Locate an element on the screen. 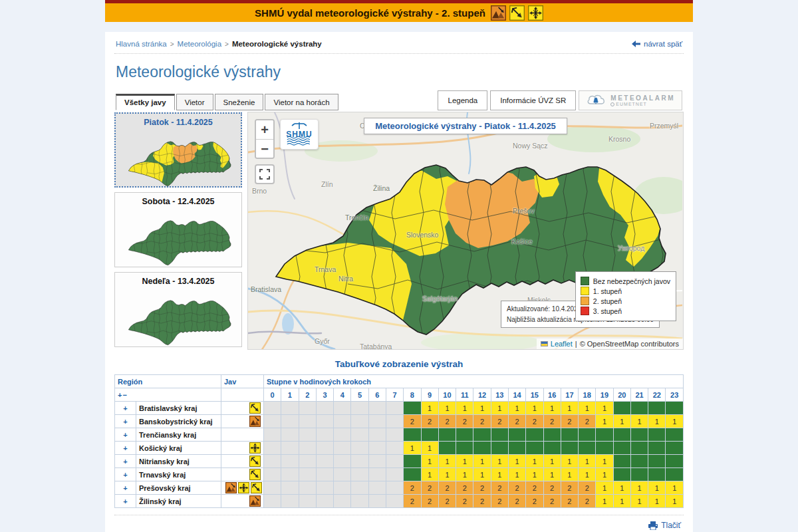 The height and width of the screenshot is (532, 798). jav-icons is located at coordinates (243, 422).